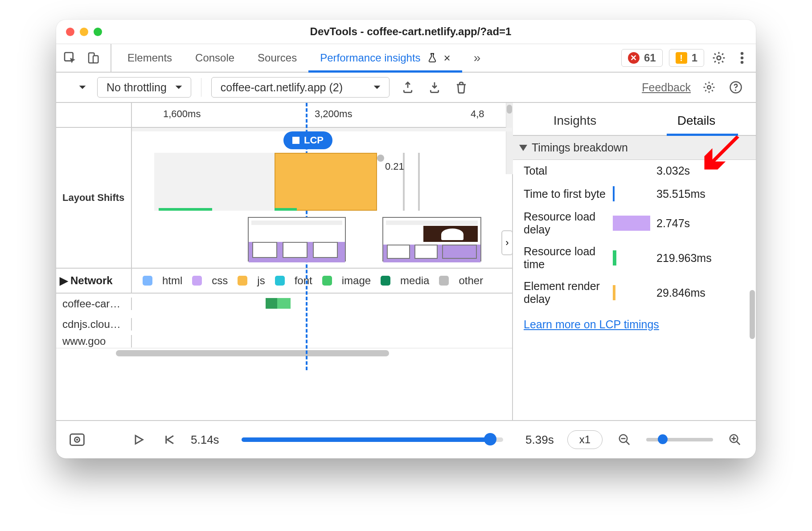 Image resolution: width=812 pixels, height=531 pixels. Describe the element at coordinates (634, 58) in the screenshot. I see `error-icon: ✕` at that location.